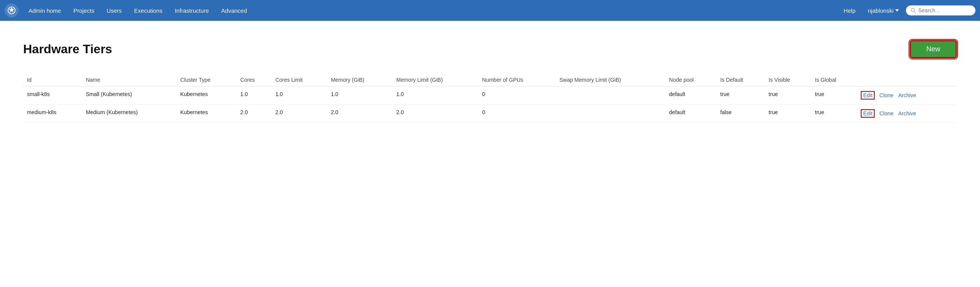  What do you see at coordinates (741, 80) in the screenshot?
I see `col-header-is-default: Is Default` at bounding box center [741, 80].